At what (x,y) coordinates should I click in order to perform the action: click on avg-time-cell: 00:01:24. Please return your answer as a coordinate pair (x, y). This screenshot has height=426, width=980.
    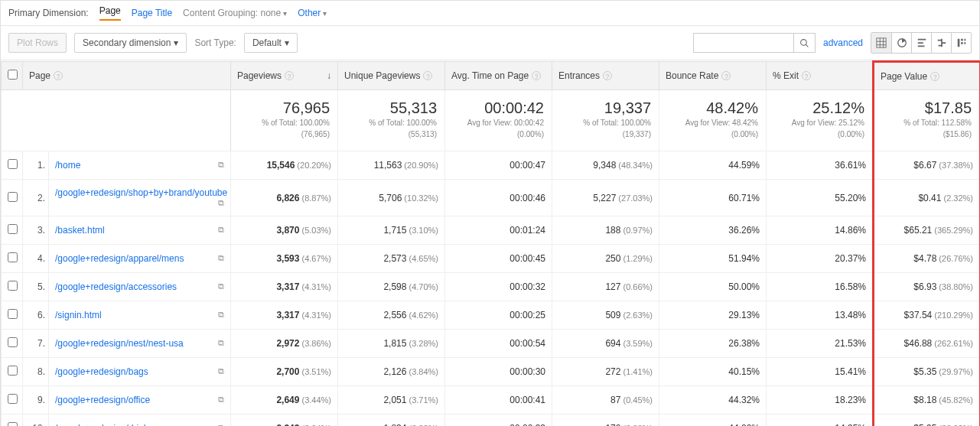
    Looking at the image, I should click on (499, 231).